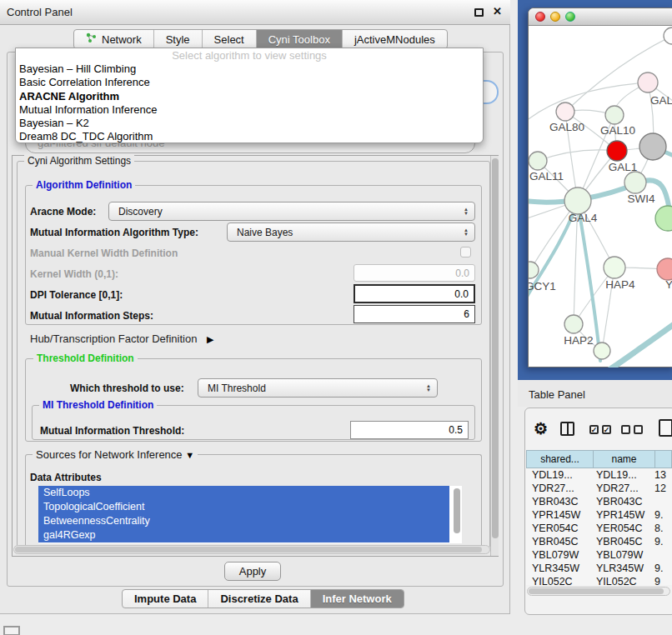  What do you see at coordinates (599, 515) in the screenshot?
I see `table-row: YPR145WYPR145W9.` at bounding box center [599, 515].